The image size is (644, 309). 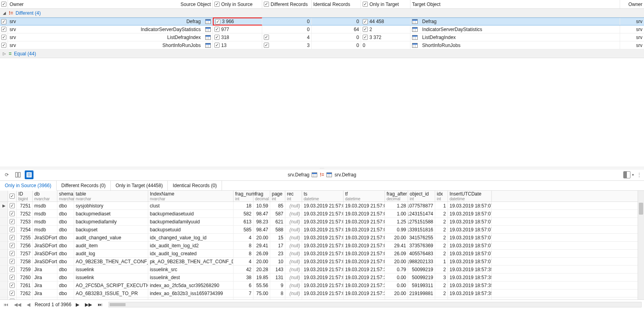 What do you see at coordinates (266, 4) in the screenshot?
I see `filter-different-check` at bounding box center [266, 4].